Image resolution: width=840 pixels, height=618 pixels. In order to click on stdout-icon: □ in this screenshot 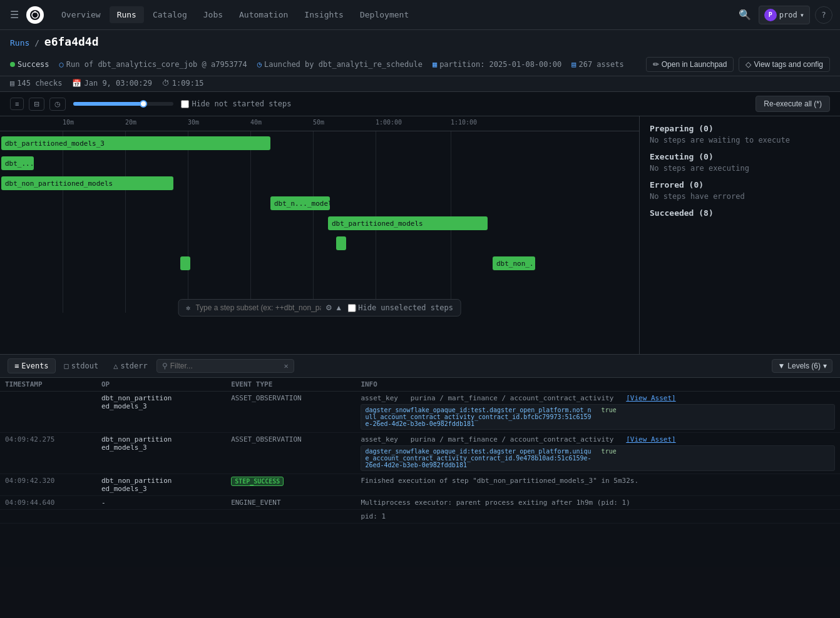, I will do `click(66, 366)`.